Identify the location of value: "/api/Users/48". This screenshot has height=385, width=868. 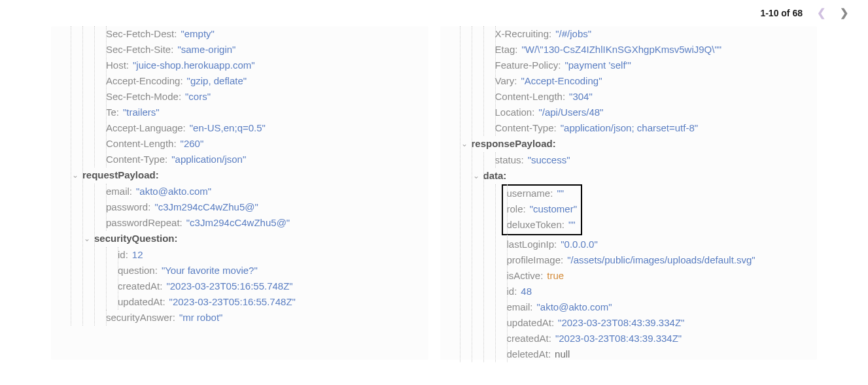
(570, 112).